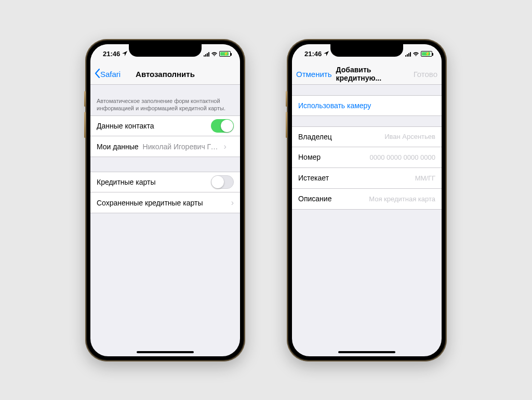  Describe the element at coordinates (165, 147) in the screenshot. I see `row-my-data: Мои данные Николай Игоревич Грица... ›` at that location.